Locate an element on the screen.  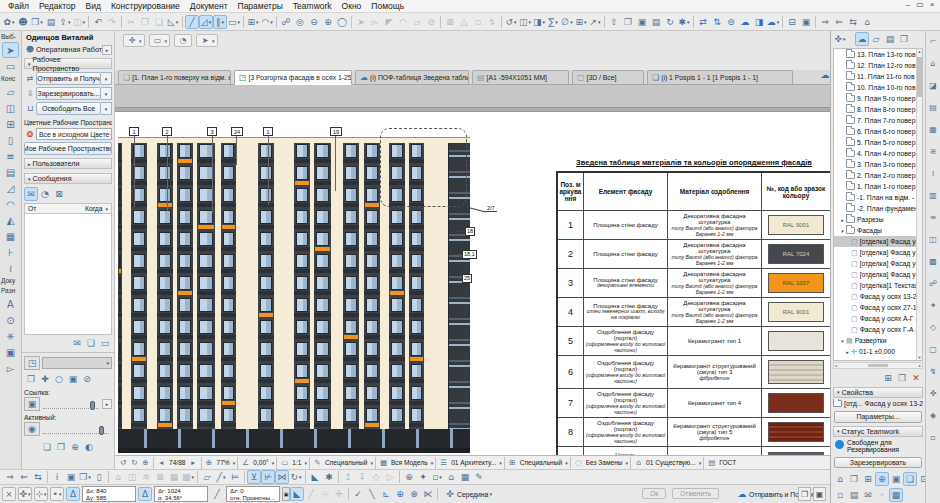
trace-circle: ○ is located at coordinates (59, 379).